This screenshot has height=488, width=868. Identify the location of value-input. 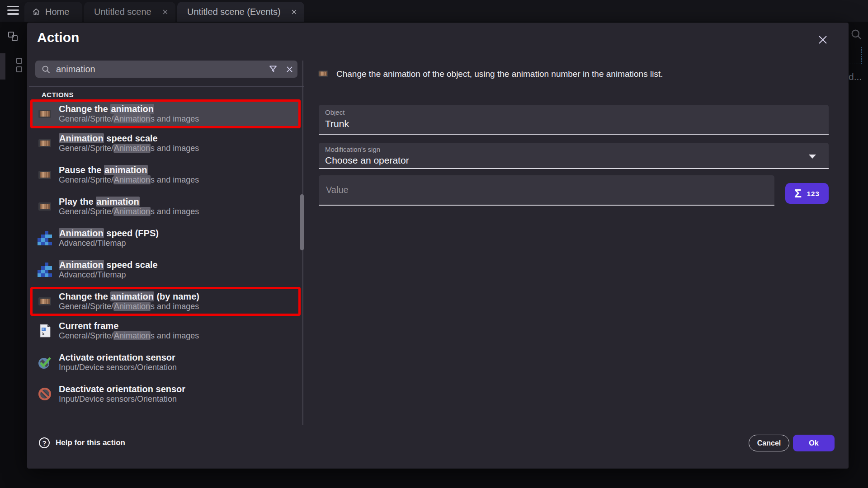
(543, 190).